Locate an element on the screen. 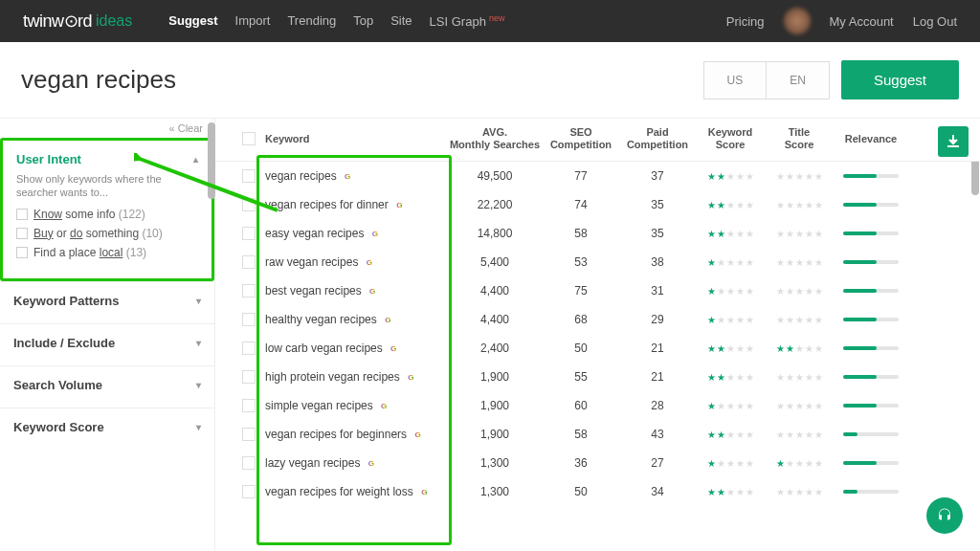  logo-ideas: ideas is located at coordinates (114, 21).